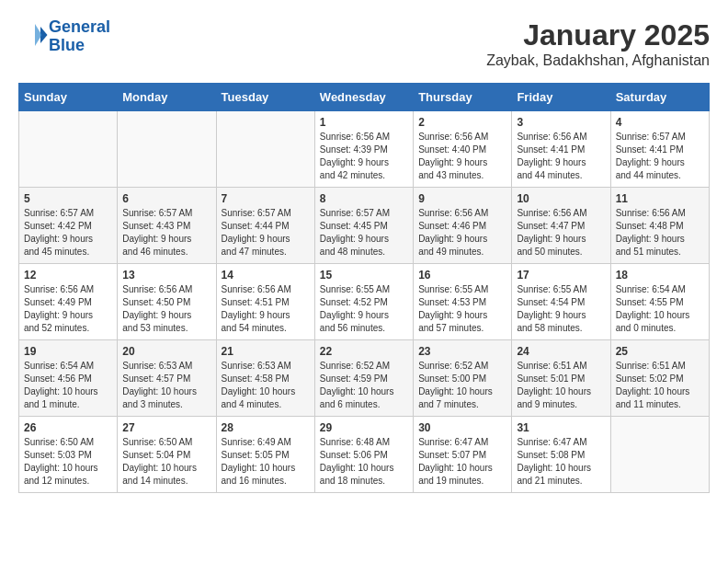 This screenshot has width=728, height=563. Describe the element at coordinates (660, 351) in the screenshot. I see `day-number: 25` at that location.